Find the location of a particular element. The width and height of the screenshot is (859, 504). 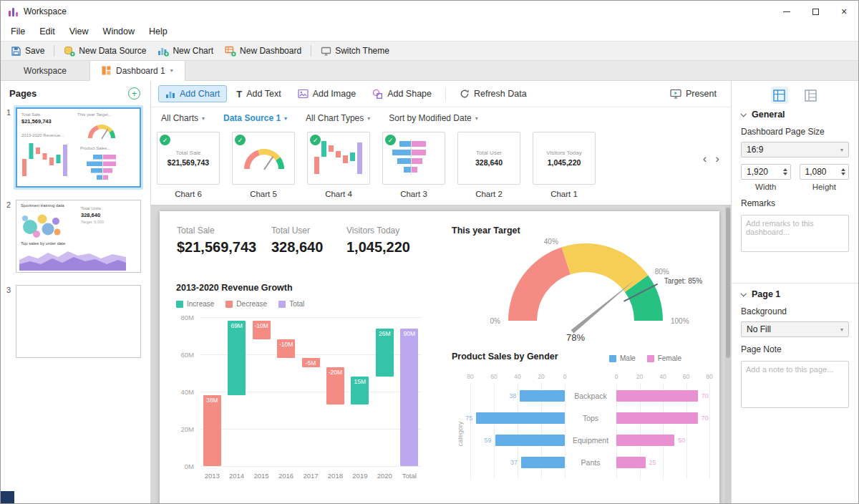

gallery-prev-button: ‹ is located at coordinates (705, 159).